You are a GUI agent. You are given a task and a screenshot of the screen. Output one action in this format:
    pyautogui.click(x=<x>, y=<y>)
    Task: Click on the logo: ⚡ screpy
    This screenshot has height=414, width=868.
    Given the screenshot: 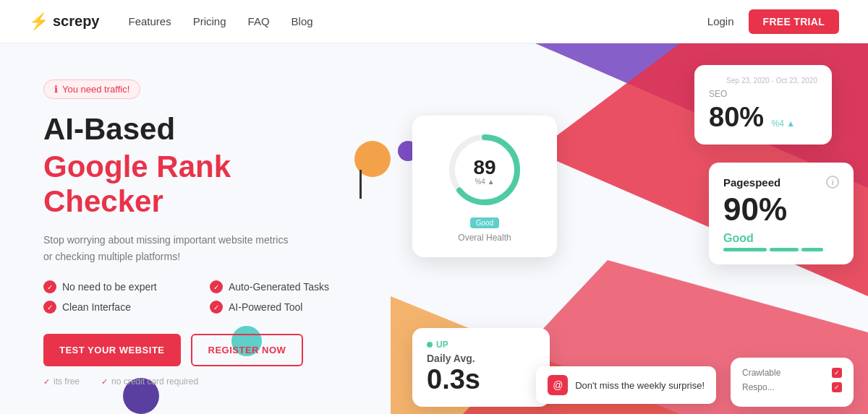 What is the action you would take?
    pyautogui.click(x=64, y=22)
    